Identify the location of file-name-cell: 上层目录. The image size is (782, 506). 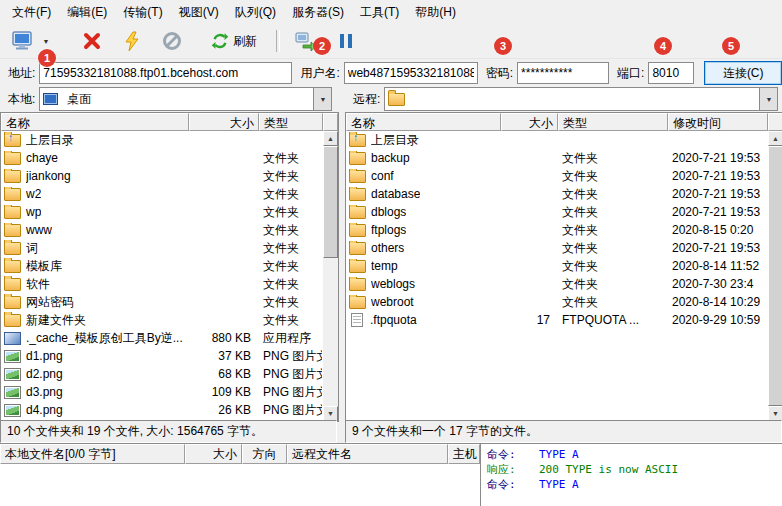
(424, 140).